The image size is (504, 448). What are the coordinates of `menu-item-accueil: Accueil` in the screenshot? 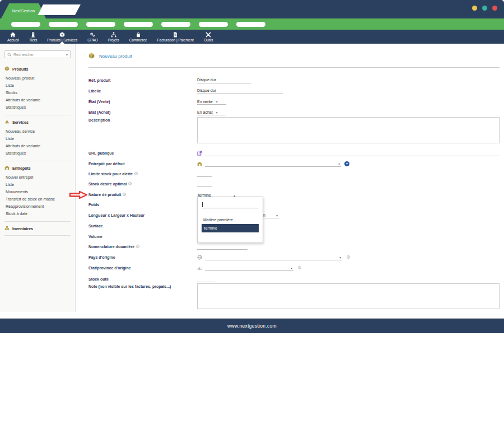 It's located at (13, 37).